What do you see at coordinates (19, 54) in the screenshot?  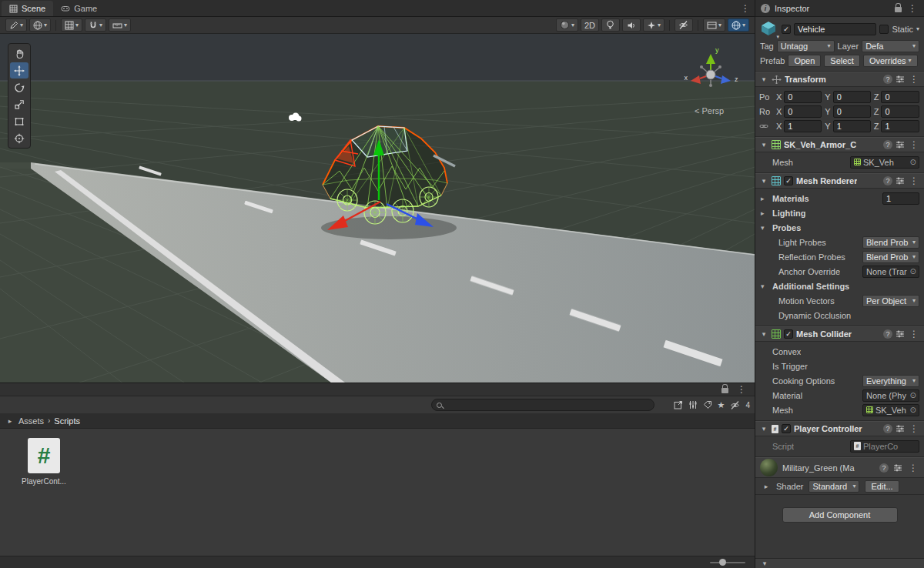 I see `hand-tool-button` at bounding box center [19, 54].